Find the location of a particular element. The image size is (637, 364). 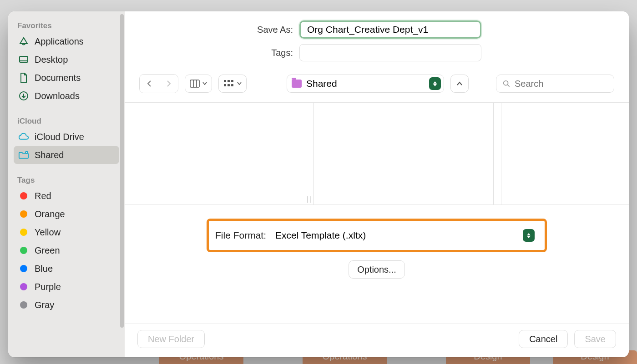

file-format-highlight: File Format: Excel Template (.xltx) is located at coordinates (377, 235).